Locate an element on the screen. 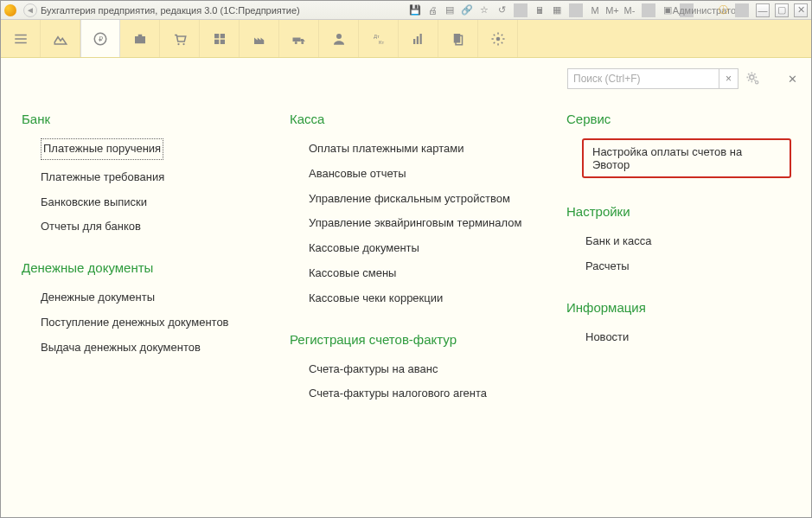  tab-finance: ₽ is located at coordinates (100, 38).